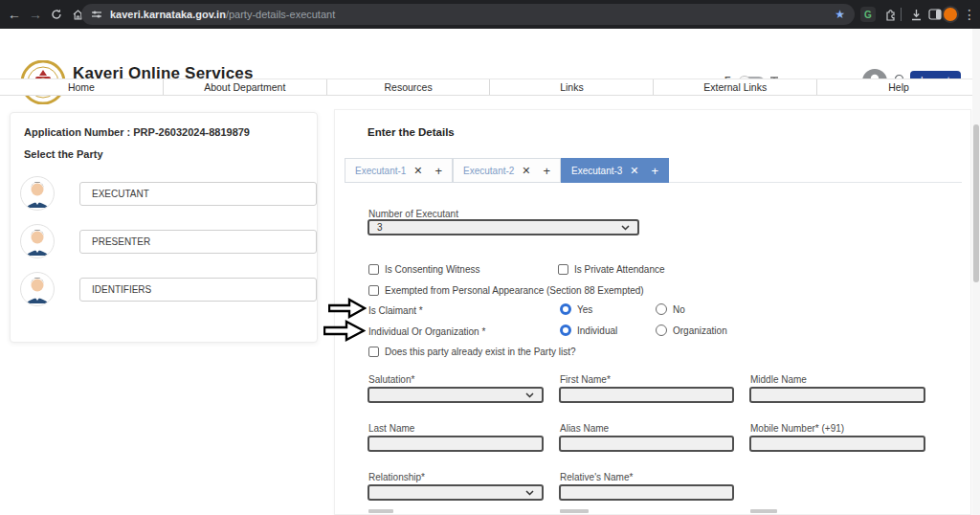 Image resolution: width=980 pixels, height=515 pixels. What do you see at coordinates (490, 54) in the screenshot?
I see `site-header: Kaveri Online Services Department of Sta…` at bounding box center [490, 54].